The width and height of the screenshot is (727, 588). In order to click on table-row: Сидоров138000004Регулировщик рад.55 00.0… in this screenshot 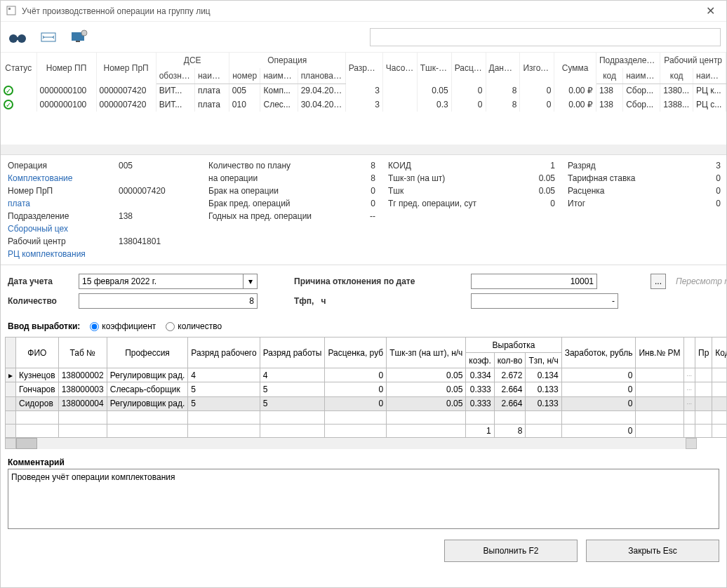, I will do `click(366, 403)`.